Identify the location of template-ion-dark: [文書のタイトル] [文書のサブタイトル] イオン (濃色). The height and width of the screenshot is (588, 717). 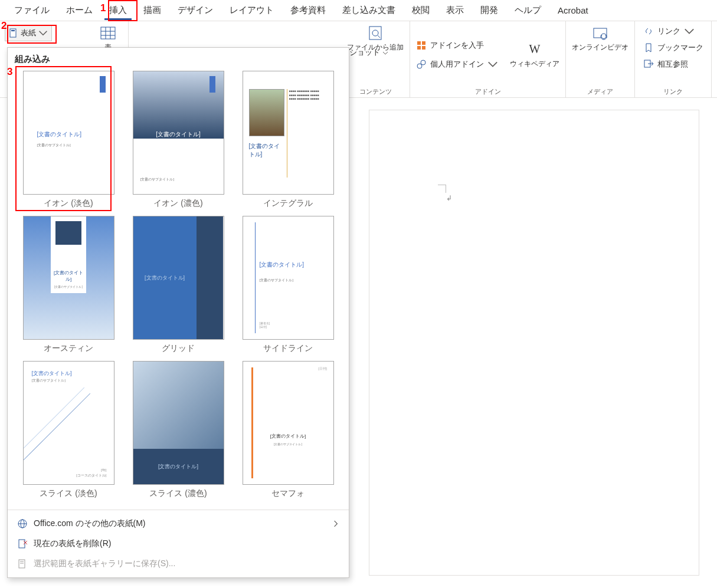
(178, 140).